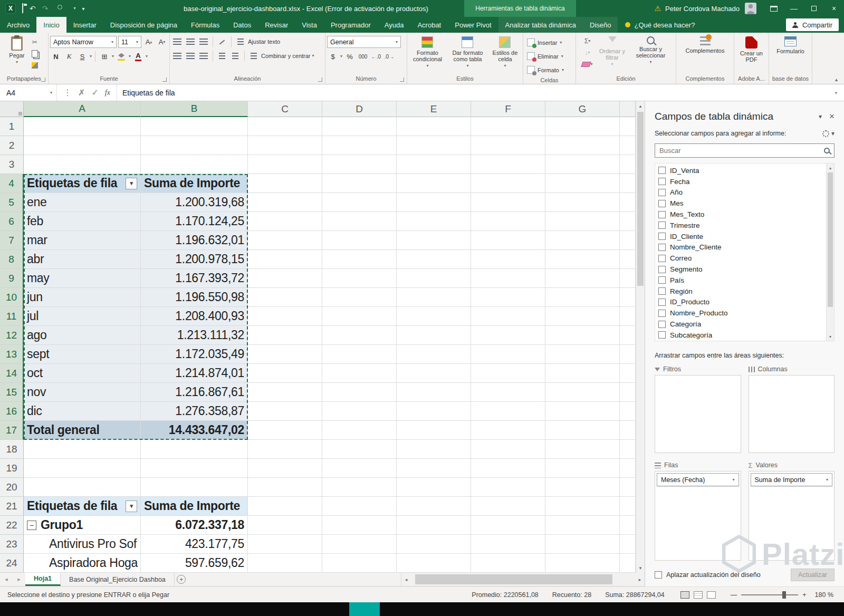  Describe the element at coordinates (837, 79) in the screenshot. I see `collapse-ribbon-button: ▴` at that location.